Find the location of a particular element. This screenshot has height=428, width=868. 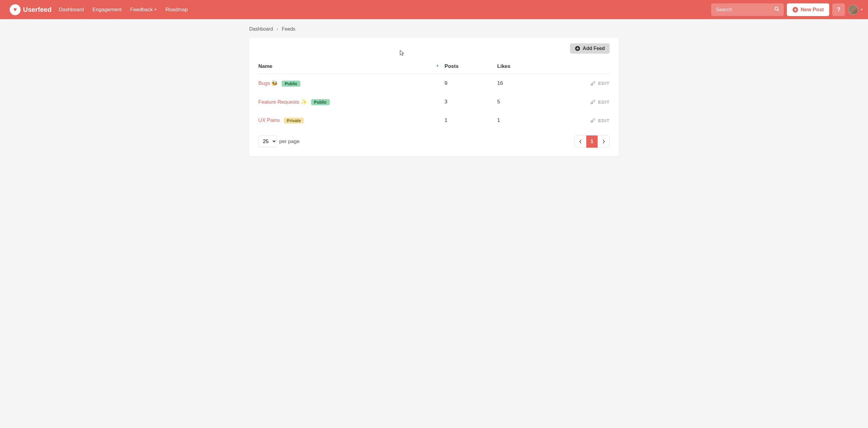

column-header-posts: Posts is located at coordinates (471, 66).